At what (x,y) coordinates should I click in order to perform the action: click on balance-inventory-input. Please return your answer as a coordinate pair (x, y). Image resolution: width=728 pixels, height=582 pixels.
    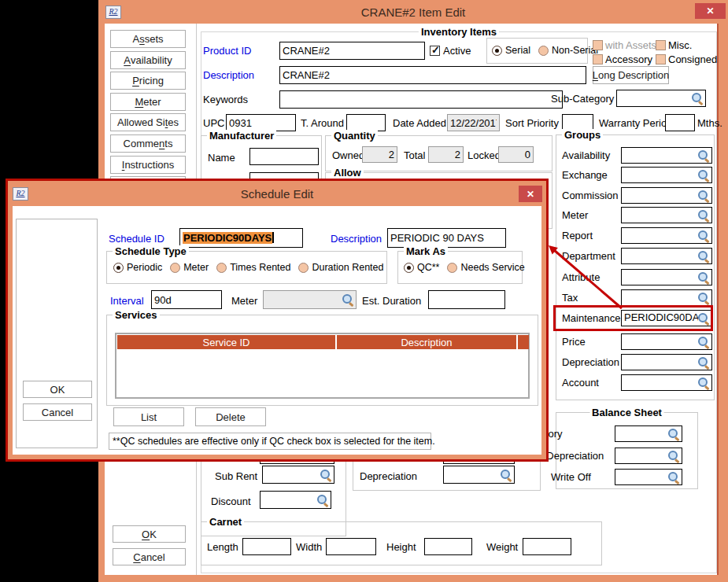
    Looking at the image, I should click on (643, 433).